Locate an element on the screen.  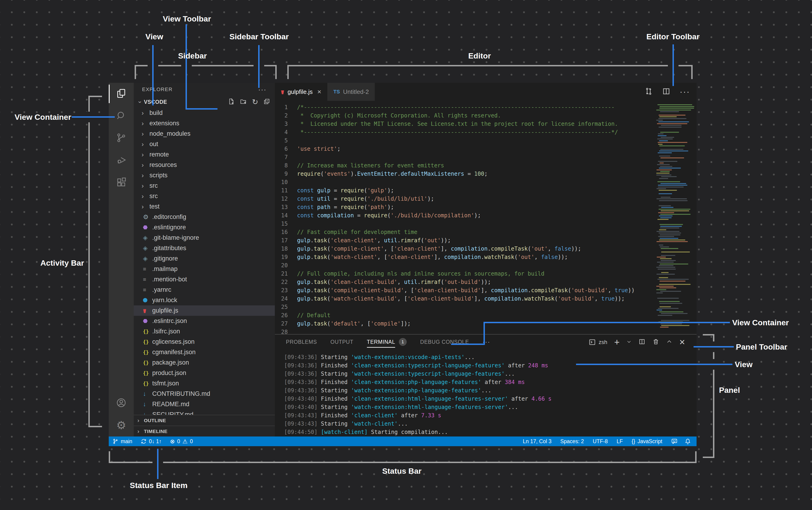
panel-tab-debug-console: DEBUG CONSOLE is located at coordinates (444, 342).